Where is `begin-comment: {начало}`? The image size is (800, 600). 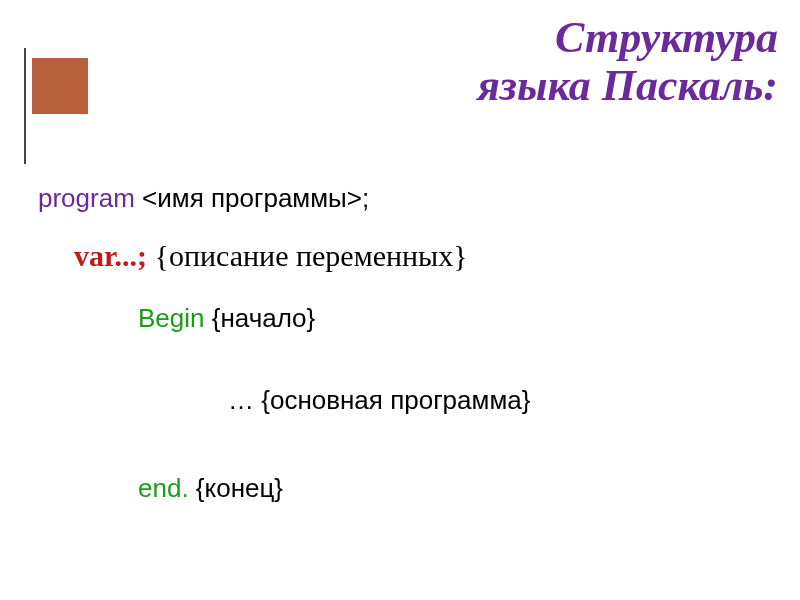 begin-comment: {начало} is located at coordinates (260, 318).